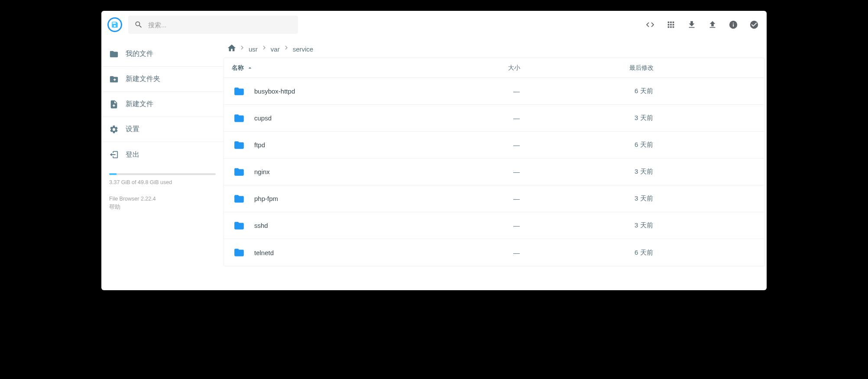  I want to click on storage-bar, so click(162, 174).